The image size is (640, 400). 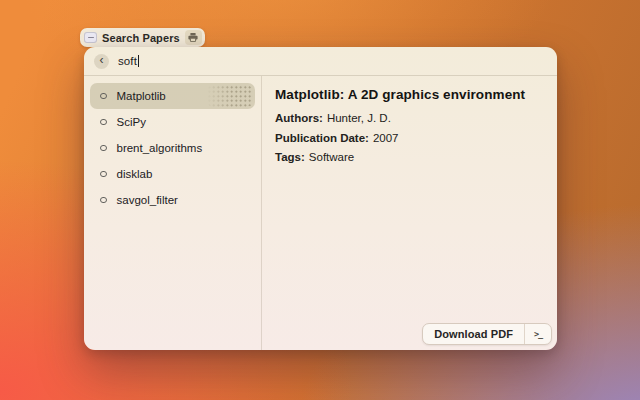 What do you see at coordinates (410, 138) in the screenshot?
I see `publication-date-line: Publication Date:2007` at bounding box center [410, 138].